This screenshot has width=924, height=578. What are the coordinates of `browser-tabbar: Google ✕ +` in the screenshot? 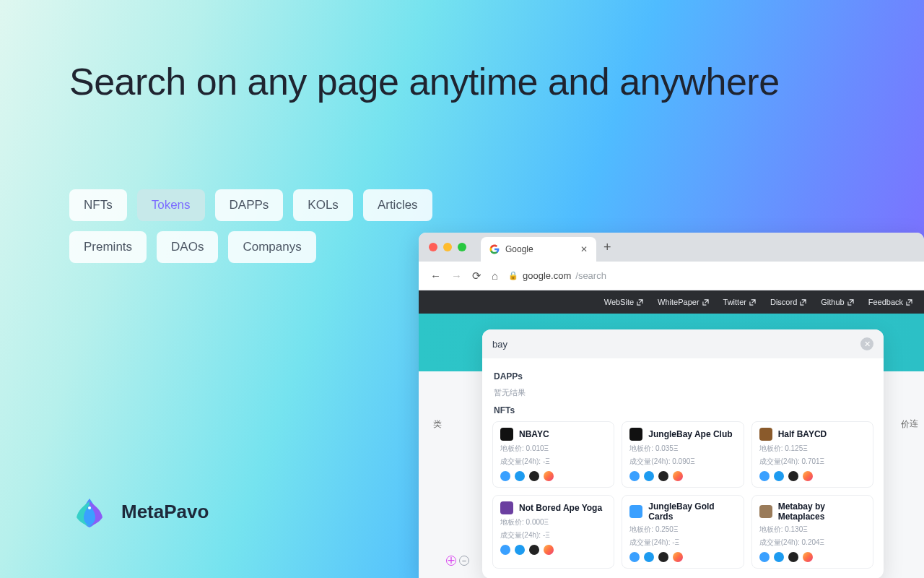 It's located at (671, 247).